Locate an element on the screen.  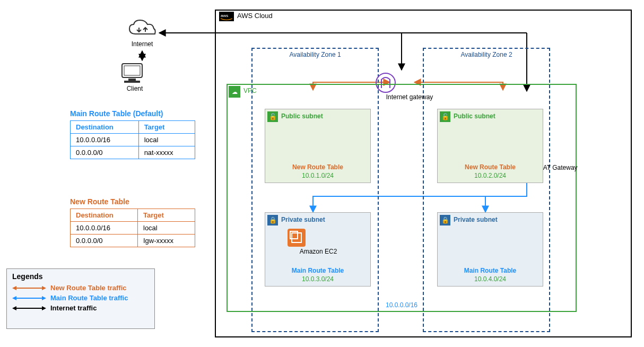
public-subnet-2-rt: New Route Table is located at coordinates (490, 167).